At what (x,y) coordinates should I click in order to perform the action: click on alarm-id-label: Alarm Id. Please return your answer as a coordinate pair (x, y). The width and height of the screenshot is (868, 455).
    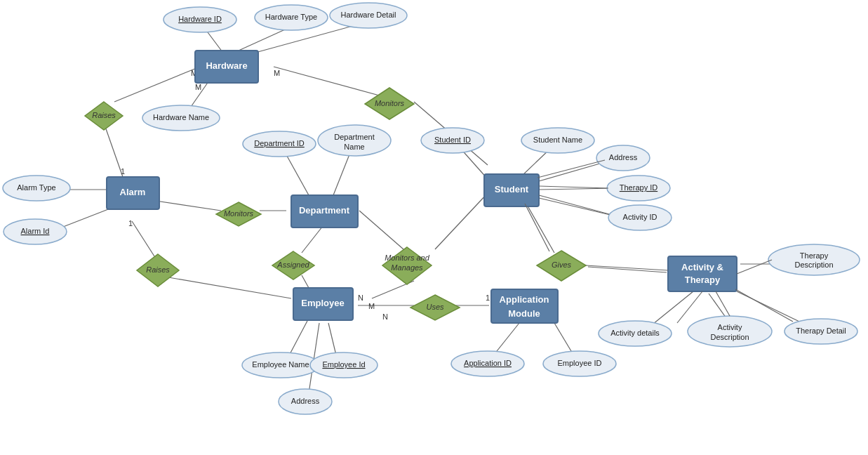
    Looking at the image, I should click on (35, 231).